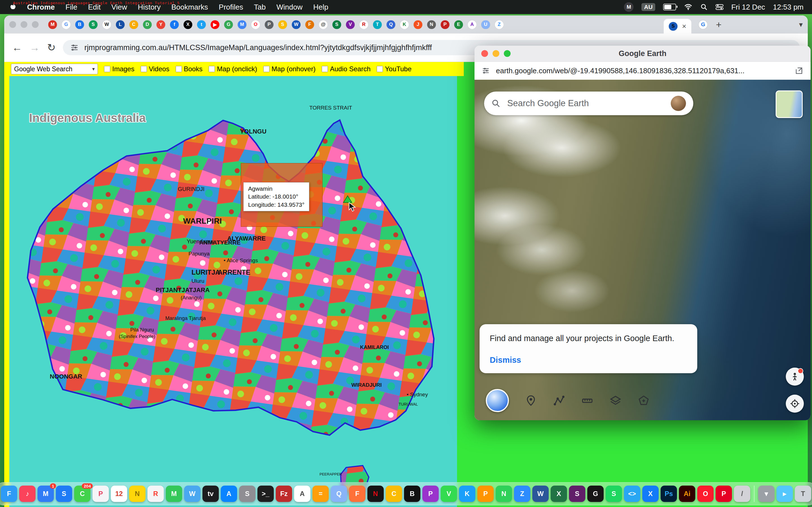 This screenshot has width=812, height=507. Describe the element at coordinates (687, 494) in the screenshot. I see `dock-icon-illustrator: Ai` at that location.